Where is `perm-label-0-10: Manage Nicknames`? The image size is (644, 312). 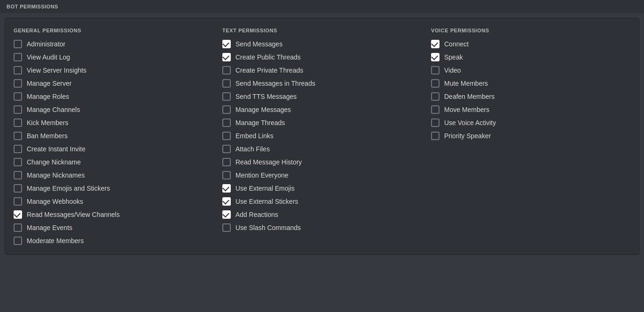 perm-label-0-10: Manage Nicknames is located at coordinates (56, 175).